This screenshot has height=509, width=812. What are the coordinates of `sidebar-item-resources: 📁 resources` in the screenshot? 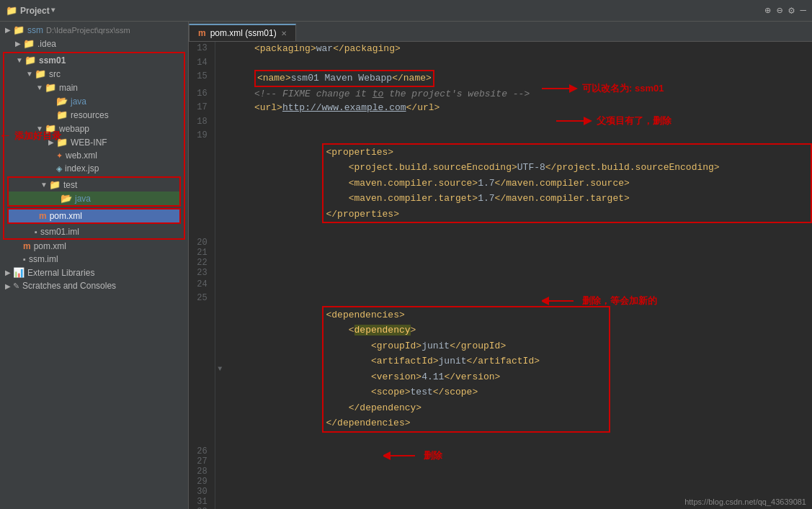 It's located at (94, 115).